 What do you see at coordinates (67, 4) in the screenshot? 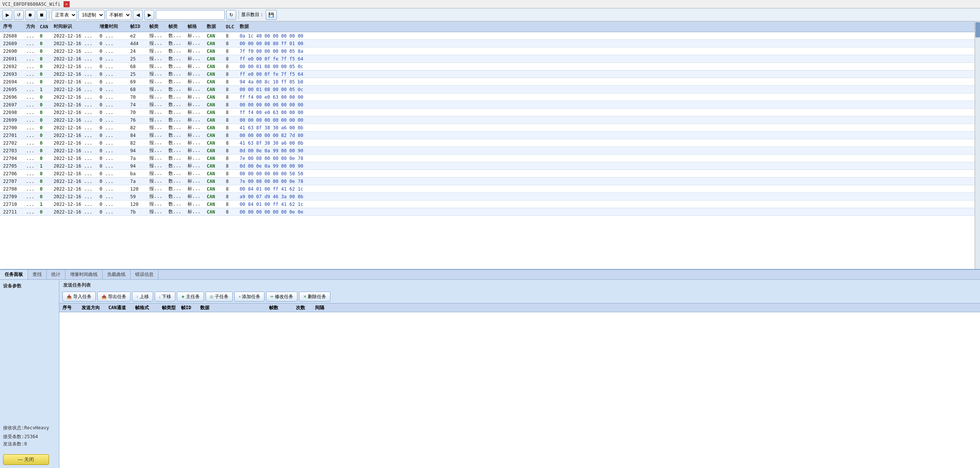
I see `close-button: ×` at bounding box center [67, 4].